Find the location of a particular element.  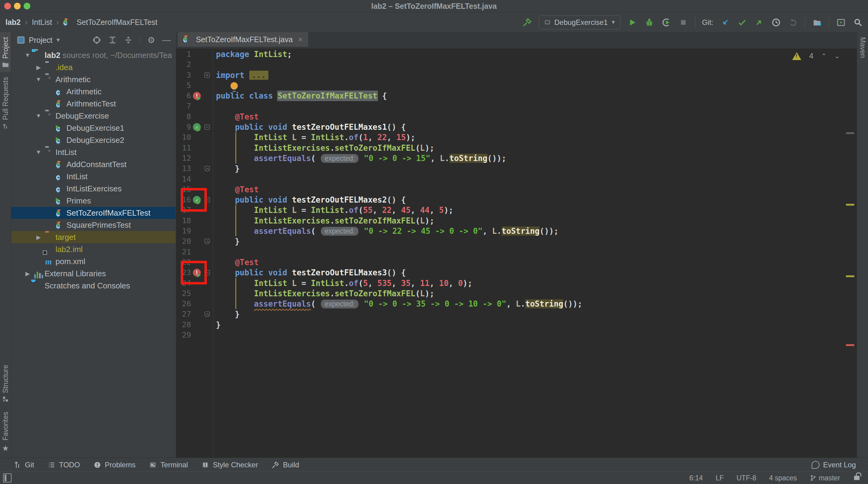

git-branch-widget: master is located at coordinates (825, 478).